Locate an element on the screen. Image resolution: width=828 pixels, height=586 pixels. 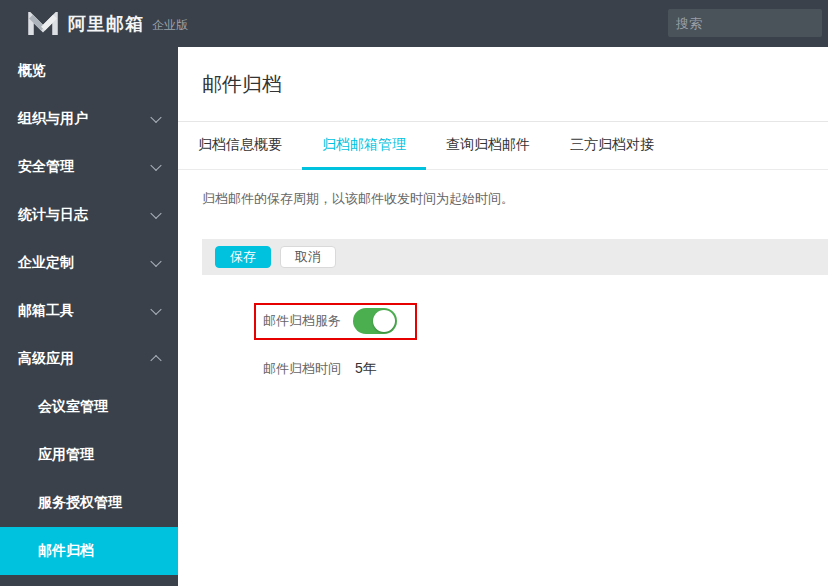
toggle-knob is located at coordinates (384, 321).